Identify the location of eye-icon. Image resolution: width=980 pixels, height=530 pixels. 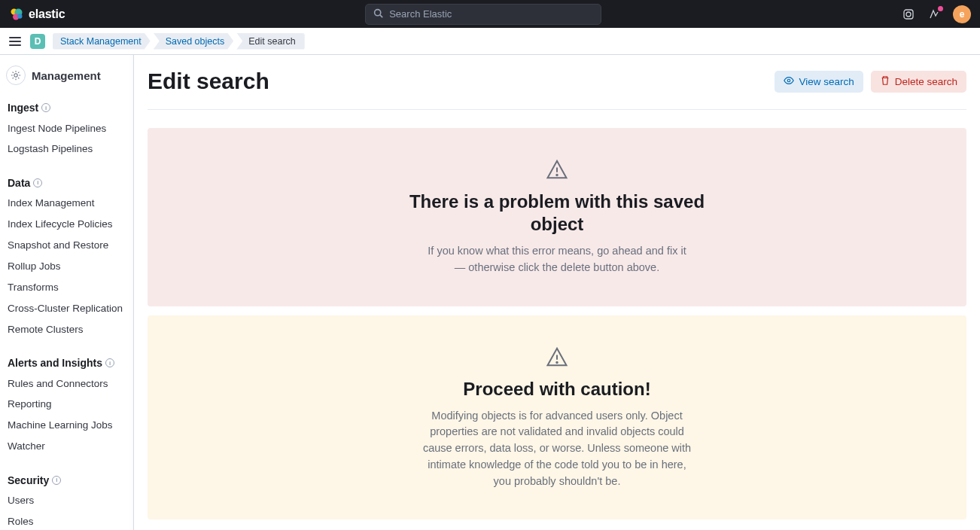
(789, 81).